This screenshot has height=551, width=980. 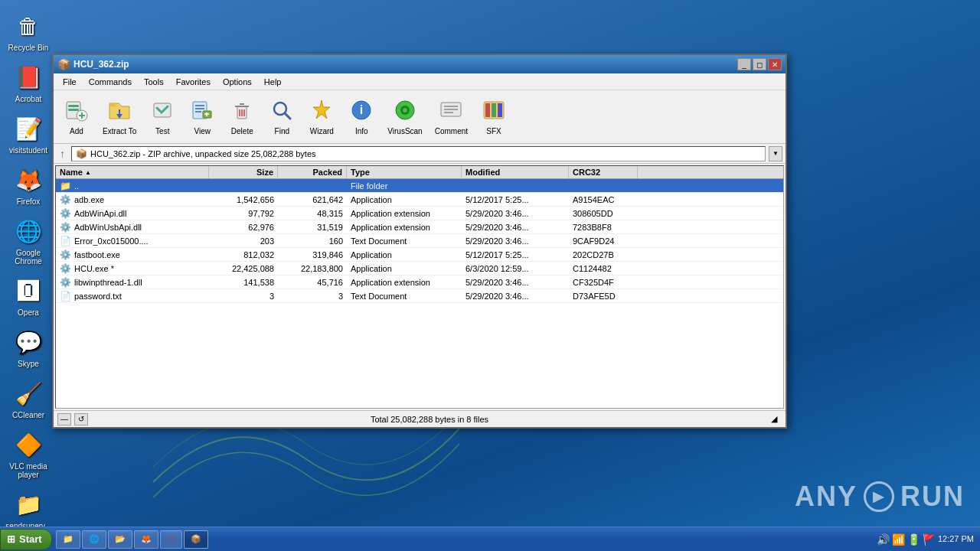 What do you see at coordinates (603, 186) in the screenshot?
I see `file-crc-cell` at bounding box center [603, 186].